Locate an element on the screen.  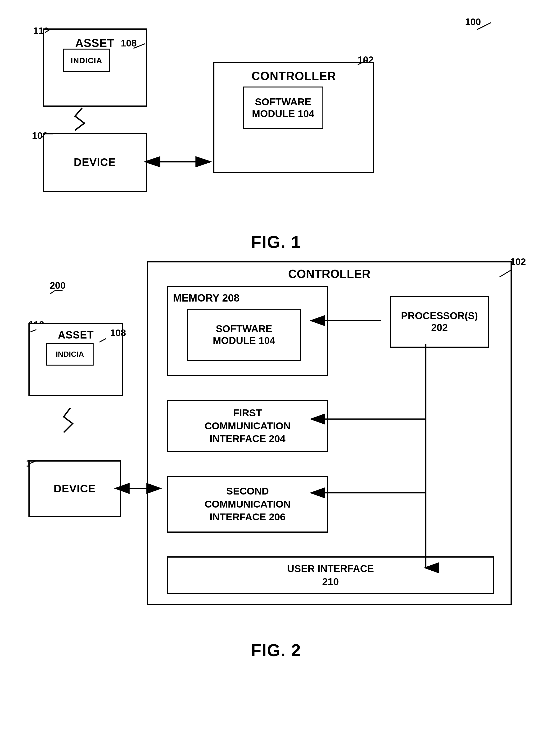
fig1-controller-box: CONTROLLER SOFTWAREMODULE 104 is located at coordinates (294, 117).